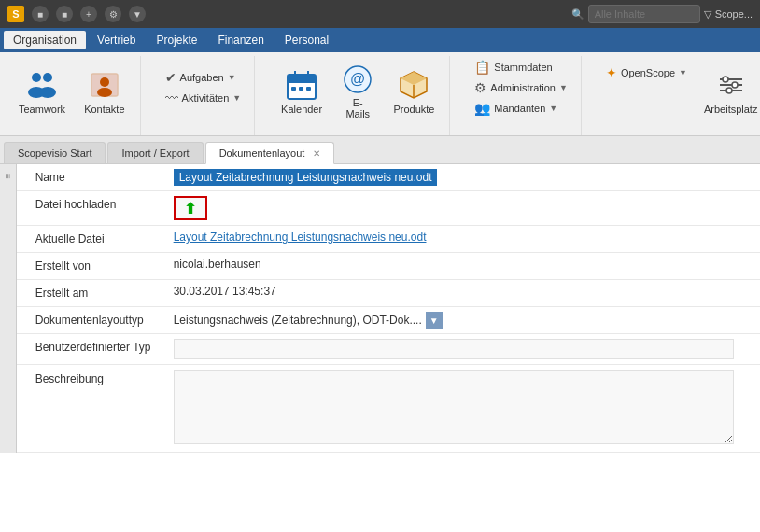 The height and width of the screenshot is (532, 760). What do you see at coordinates (521, 95) in the screenshot?
I see `ribbon-group-admin: 📋 Stammdaten ⚙ Administration ▼ 👥 Mandan…` at bounding box center [521, 95].